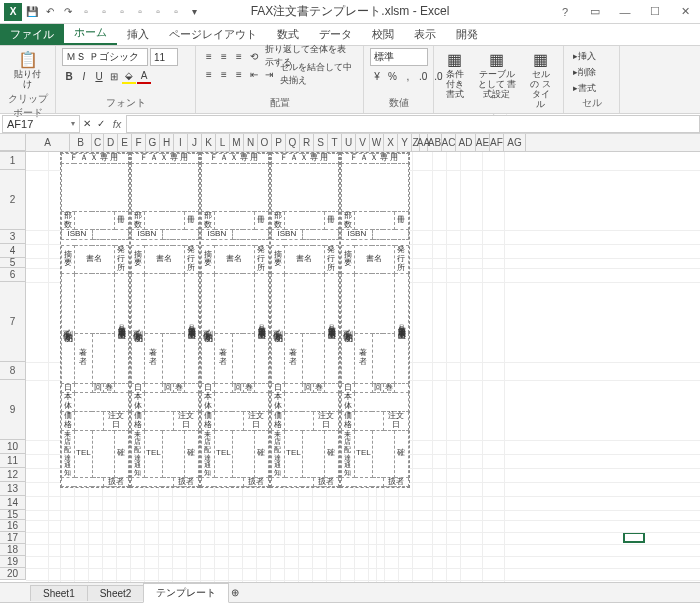  I want to click on col-header: W, so click(377, 142).